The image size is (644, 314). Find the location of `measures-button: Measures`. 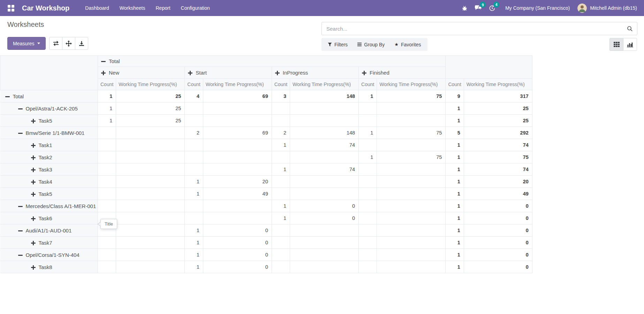

measures-button: Measures is located at coordinates (26, 43).